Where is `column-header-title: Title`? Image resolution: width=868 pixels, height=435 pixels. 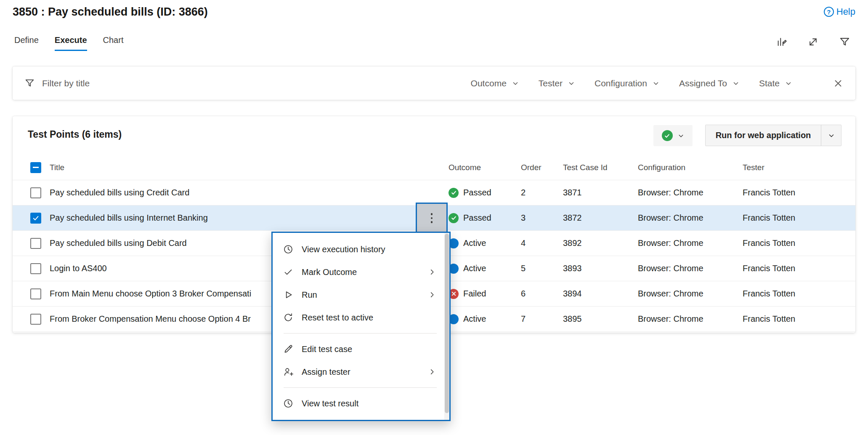
column-header-title: Title is located at coordinates (227, 168).